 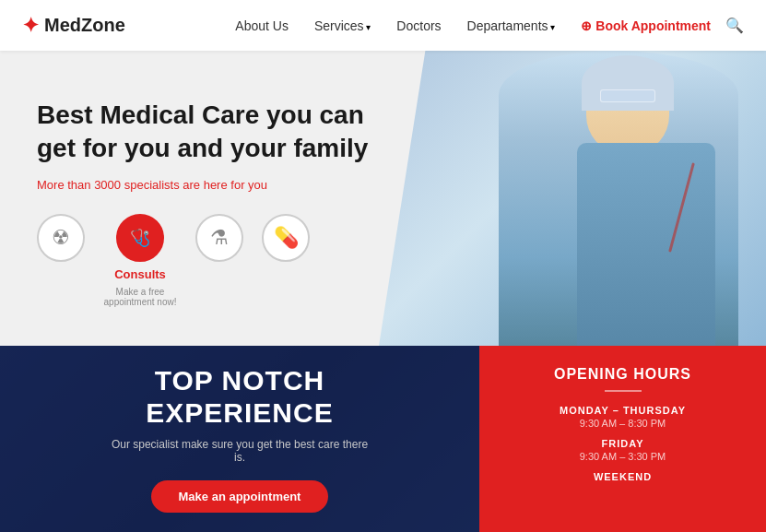 What do you see at coordinates (623, 374) in the screenshot?
I see `opening-hours-title: OPENING HOURS` at bounding box center [623, 374].